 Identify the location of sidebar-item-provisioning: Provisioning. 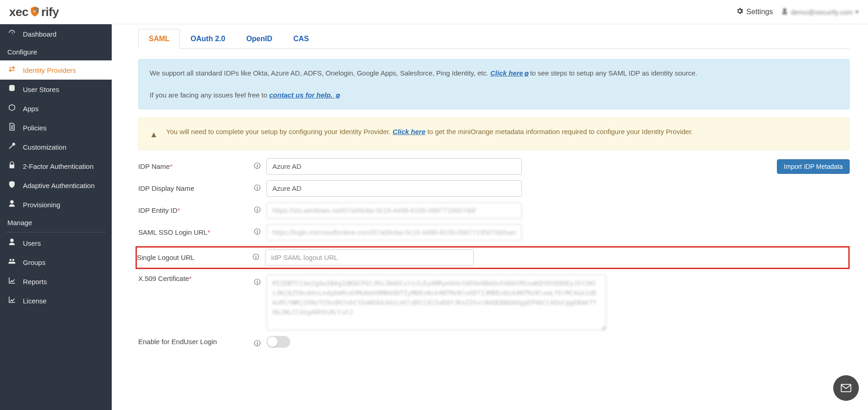
(56, 205).